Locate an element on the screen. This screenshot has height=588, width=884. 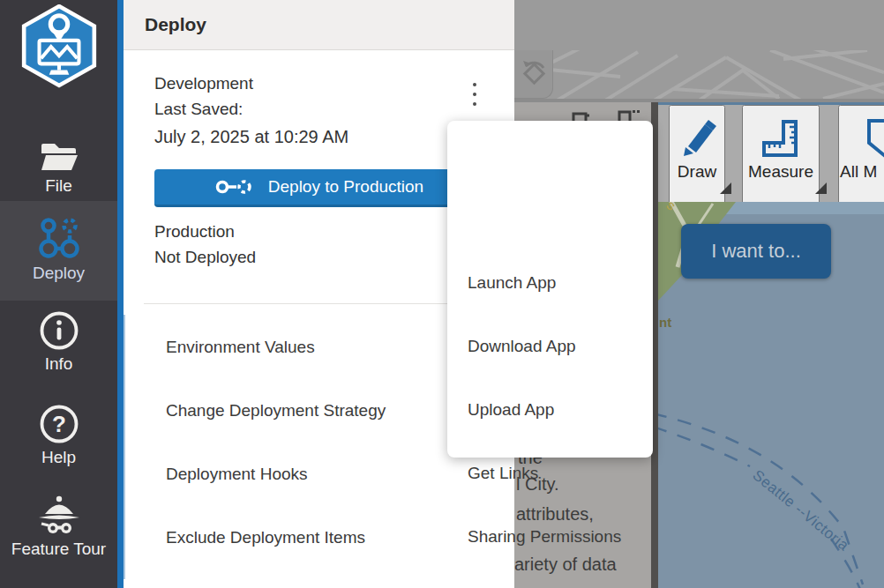
sidebar-item-label: Help is located at coordinates (58, 458).